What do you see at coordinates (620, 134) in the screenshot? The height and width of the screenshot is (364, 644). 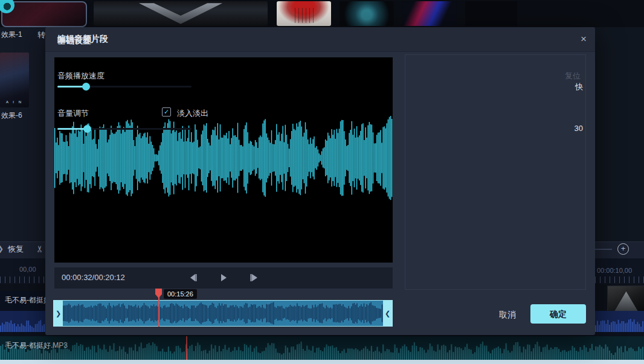 I see `right-panel-fragment` at bounding box center [620, 134].